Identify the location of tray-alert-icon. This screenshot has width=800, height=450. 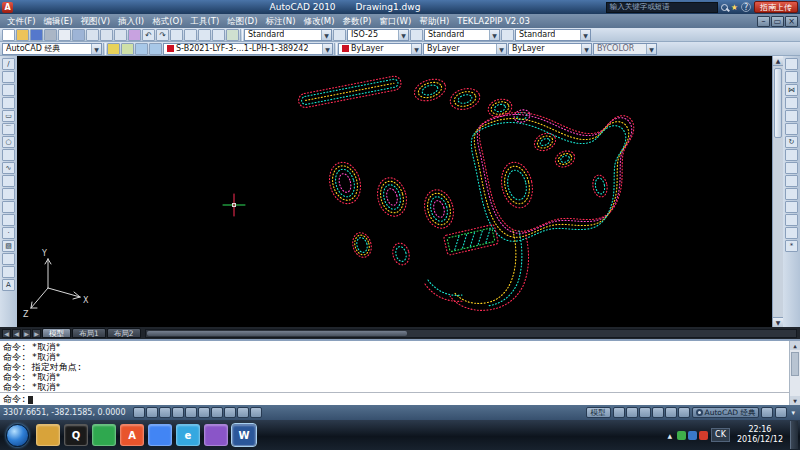
(704, 436).